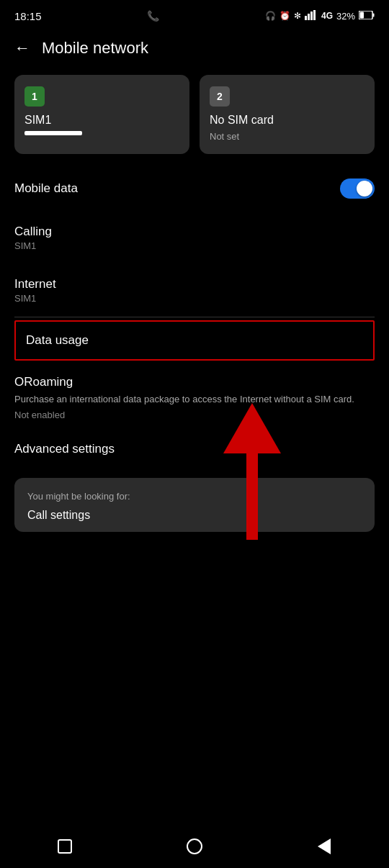 The width and height of the screenshot is (389, 868). Describe the element at coordinates (194, 449) in the screenshot. I see `advanced-settings-row: Advanced settings` at that location.